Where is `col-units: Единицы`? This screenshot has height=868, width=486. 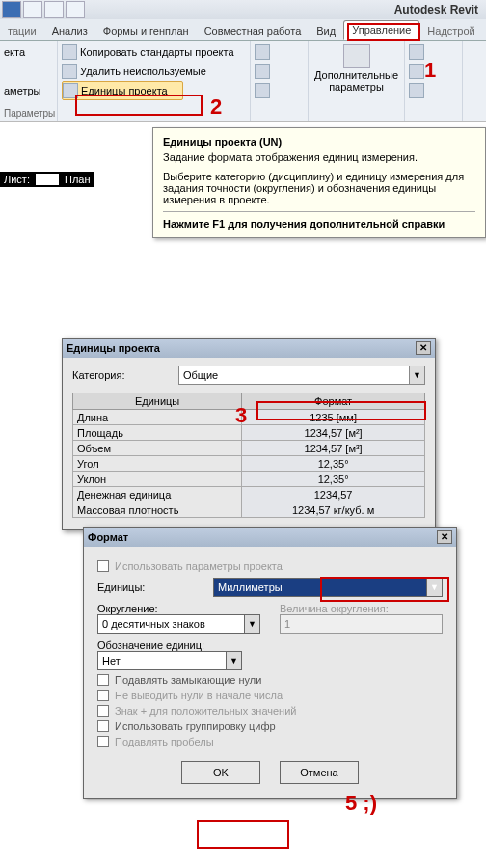 col-units: Единицы is located at coordinates (158, 401).